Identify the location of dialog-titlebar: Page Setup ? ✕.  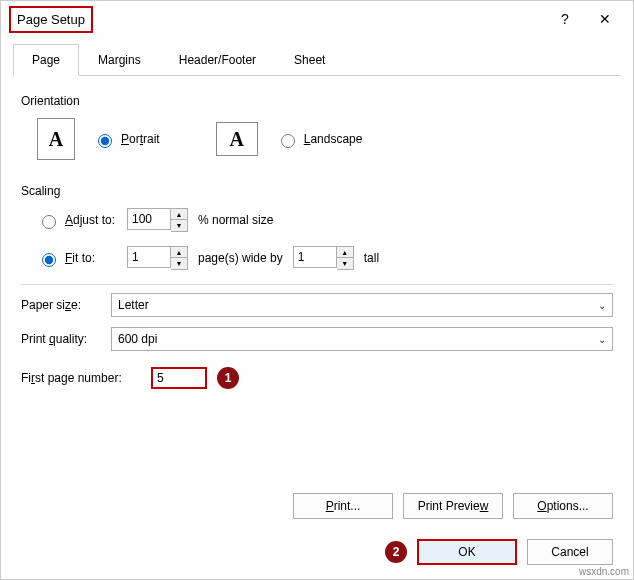
(317, 19).